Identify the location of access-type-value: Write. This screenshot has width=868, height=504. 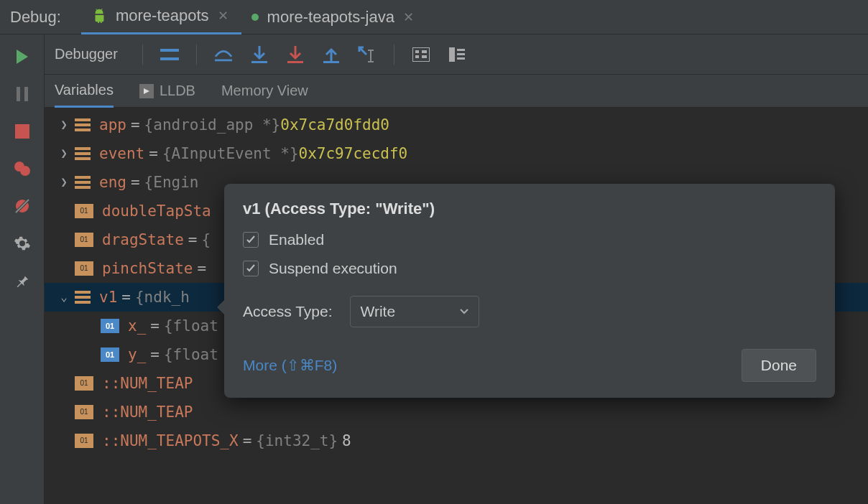
(378, 312).